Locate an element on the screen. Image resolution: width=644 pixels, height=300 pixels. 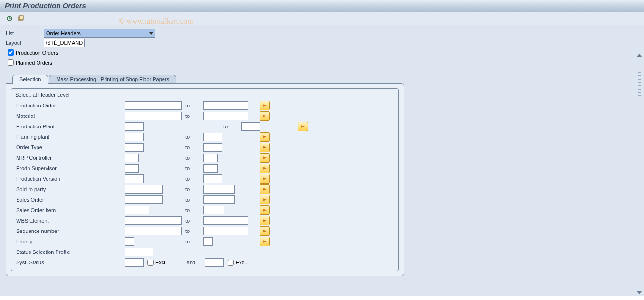
and-label: and is located at coordinates (194, 262).